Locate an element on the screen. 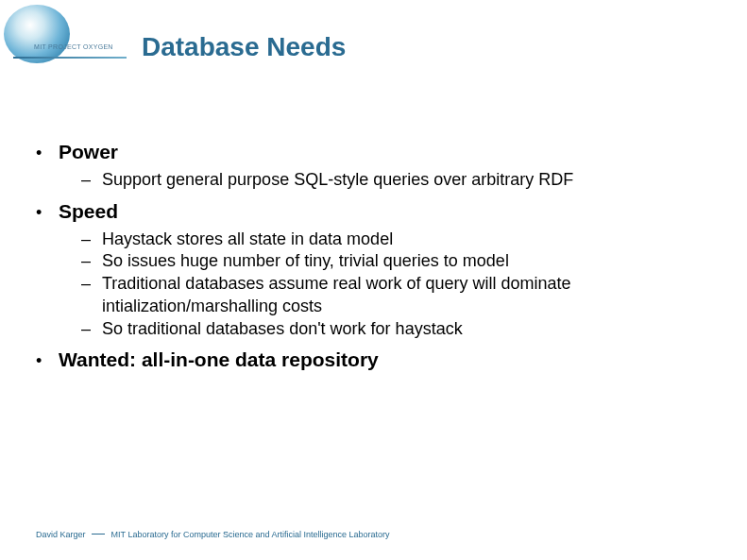 Image resolution: width=747 pixels, height=560 pixels. sub-bullet-text: Traditional databases assume real work o… is located at coordinates (410, 296).